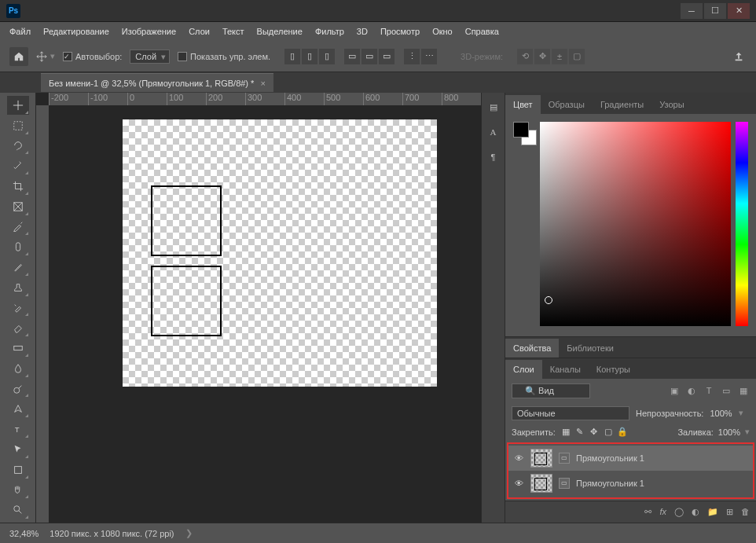  Describe the element at coordinates (721, 413) in the screenshot. I see `opacity-value: 100%` at that location.